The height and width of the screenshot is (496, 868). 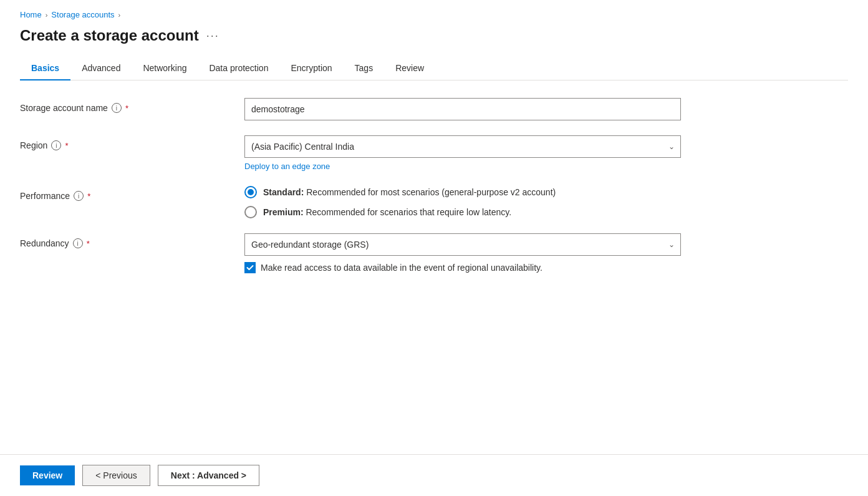 I want to click on checkmark-icon, so click(x=250, y=268).